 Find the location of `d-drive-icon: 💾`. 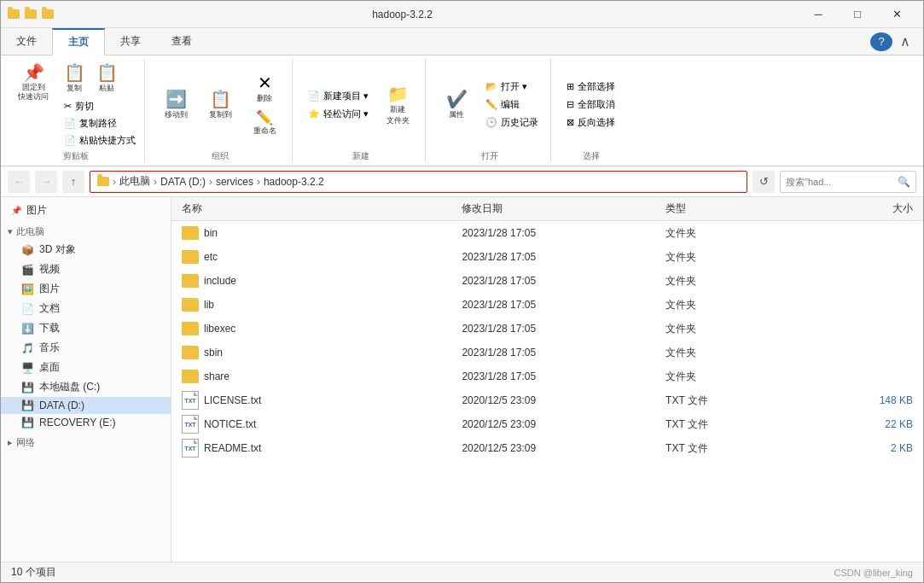

d-drive-icon: 💾 is located at coordinates (27, 405).